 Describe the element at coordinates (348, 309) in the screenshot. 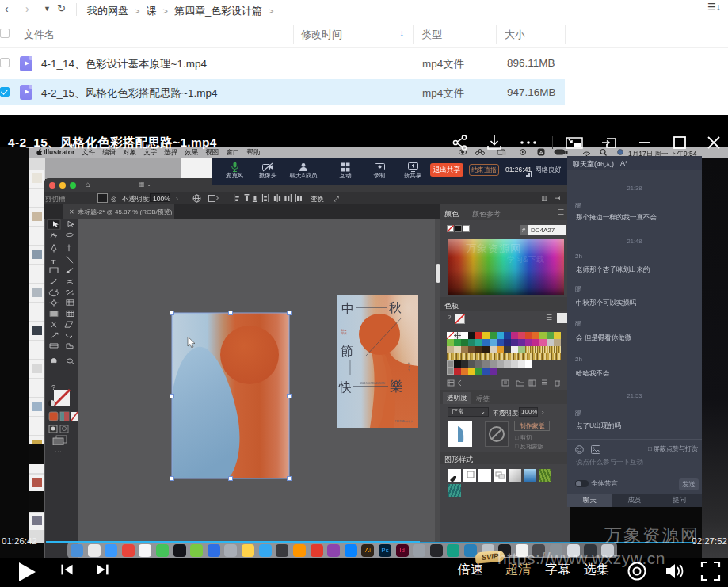

I see `svg-text: 中` at that location.